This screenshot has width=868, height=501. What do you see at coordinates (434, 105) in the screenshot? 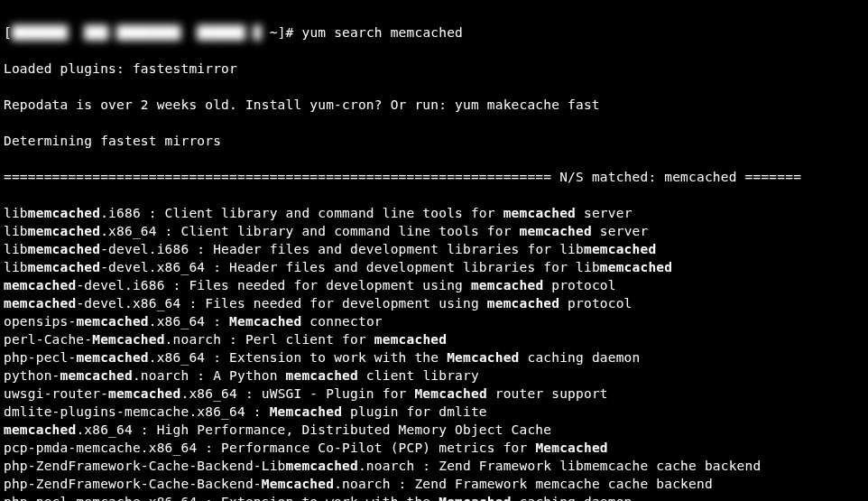
I see `output-line: Repodata is over 2 weeks old. Install yu…` at bounding box center [434, 105].